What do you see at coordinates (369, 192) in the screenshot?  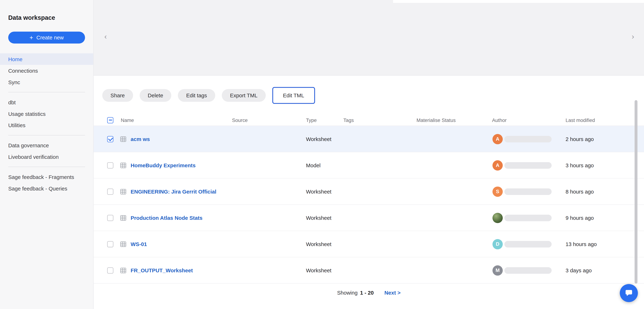 I see `table-row: ENGINEERING: Jira Gerrit Official Worksh…` at bounding box center [369, 192].